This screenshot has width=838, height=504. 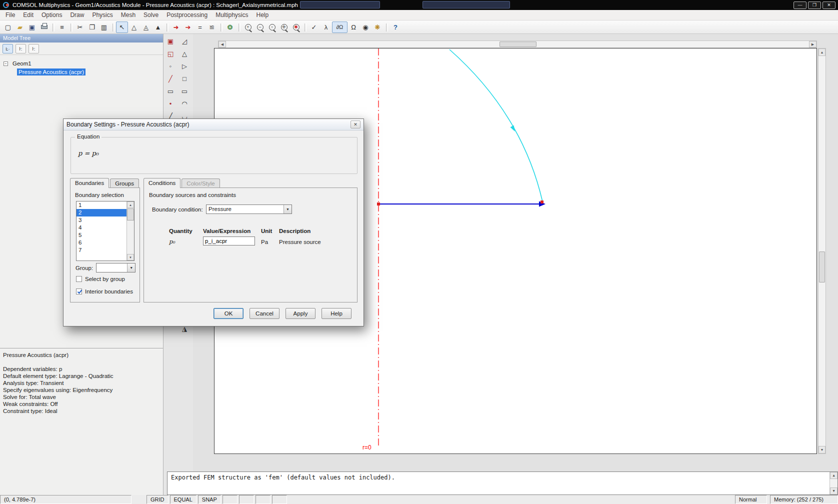 I want to click on open-button: ▰, so click(x=20, y=27).